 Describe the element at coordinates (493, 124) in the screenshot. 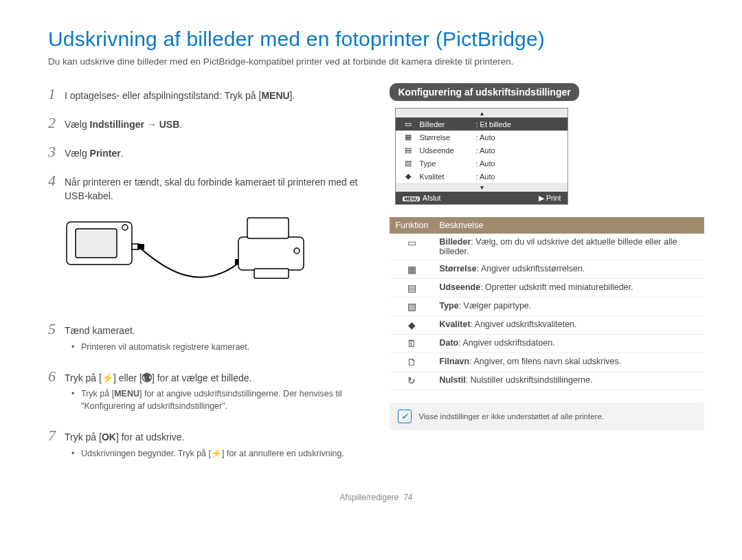

I see `lcd-row-value: Et billede` at that location.